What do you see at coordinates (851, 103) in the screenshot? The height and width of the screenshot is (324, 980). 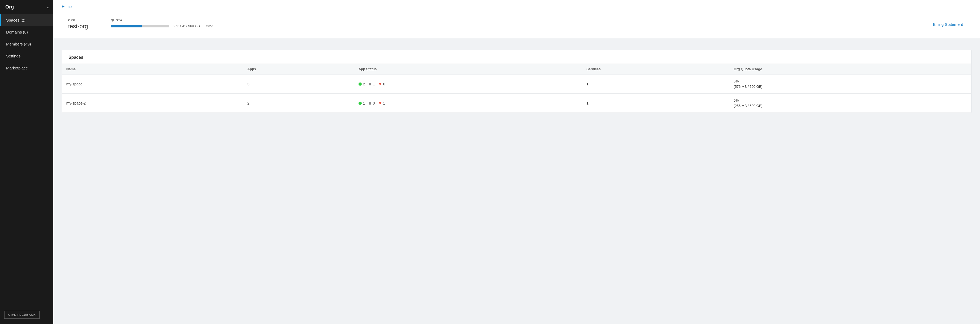 I see `quota-usage-2: 0% (256 MB / 500 GB)` at bounding box center [851, 103].